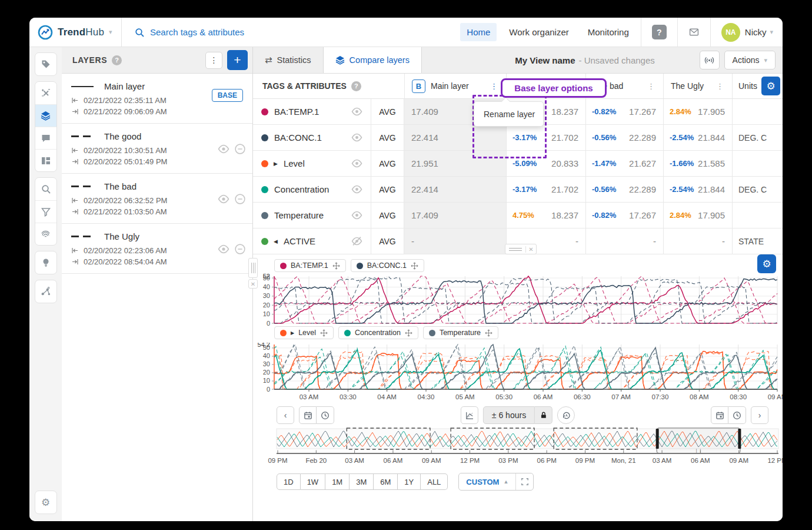  Describe the element at coordinates (46, 64) in the screenshot. I see `rail-tag-button` at that location.